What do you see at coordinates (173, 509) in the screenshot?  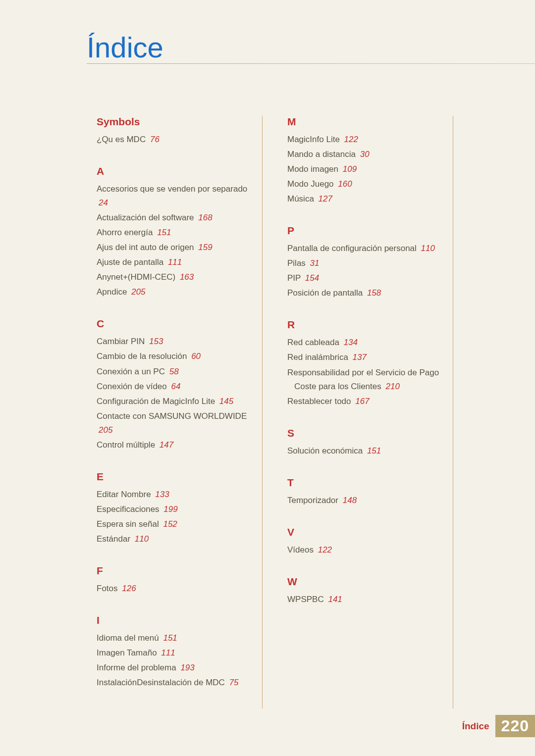 I see `index-entry: Especificaciones 199` at bounding box center [173, 509].